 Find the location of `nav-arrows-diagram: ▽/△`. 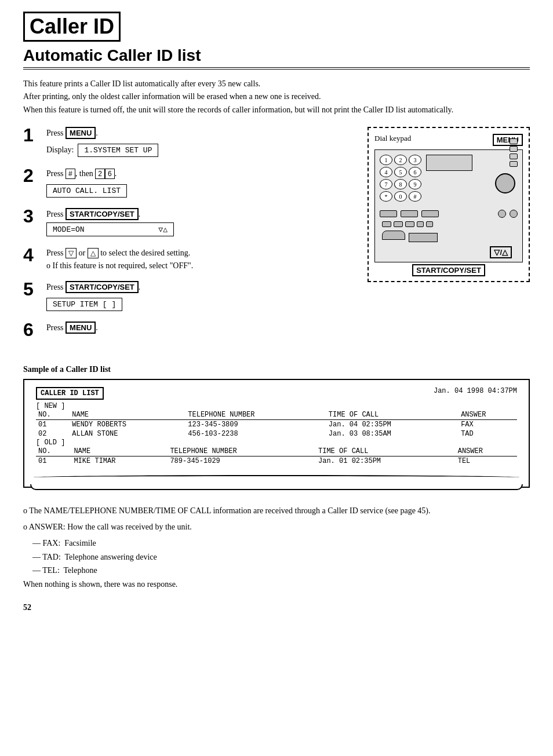

nav-arrows-diagram: ▽/△ is located at coordinates (449, 253).